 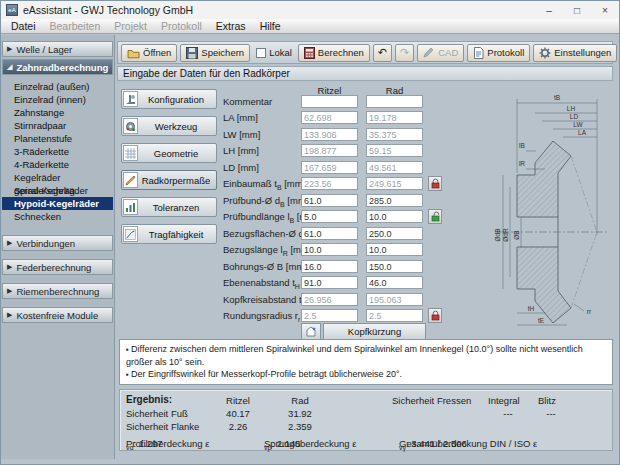 What do you see at coordinates (394, 102) in the screenshot?
I see `input-kommentar-rad` at bounding box center [394, 102].